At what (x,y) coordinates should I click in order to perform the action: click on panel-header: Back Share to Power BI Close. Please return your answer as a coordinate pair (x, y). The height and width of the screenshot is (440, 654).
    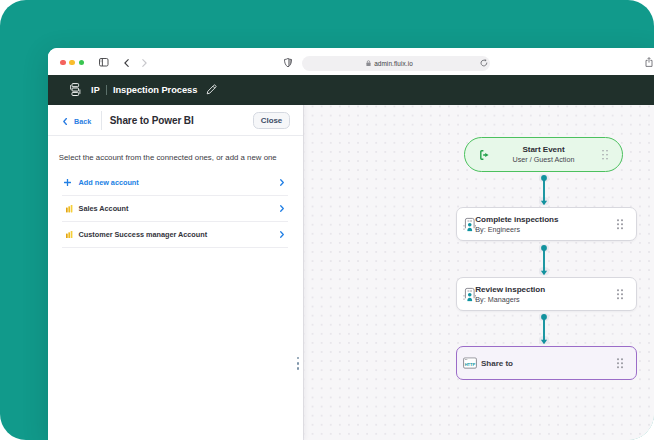
    Looking at the image, I should click on (176, 120).